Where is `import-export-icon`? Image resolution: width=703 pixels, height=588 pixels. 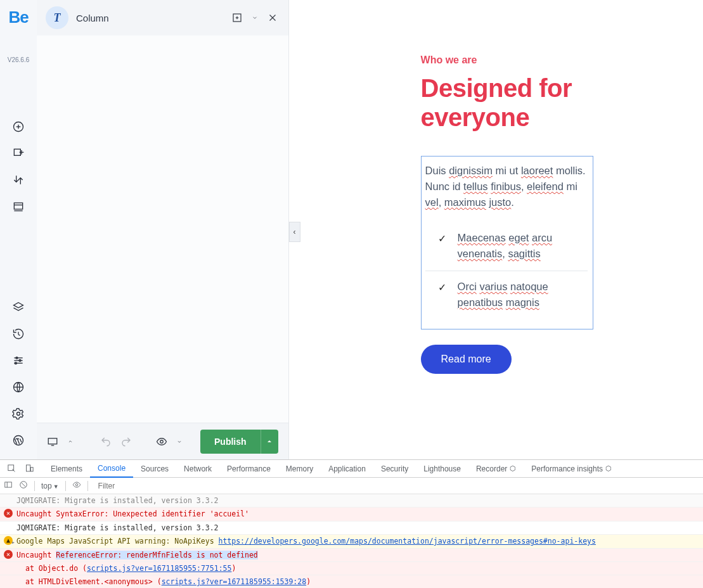
import-export-icon is located at coordinates (18, 180).